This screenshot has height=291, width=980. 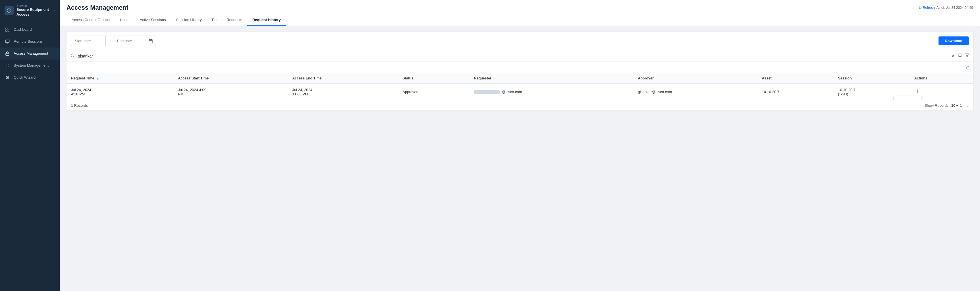 I want to click on date-arrow-icon: →, so click(x=110, y=41).